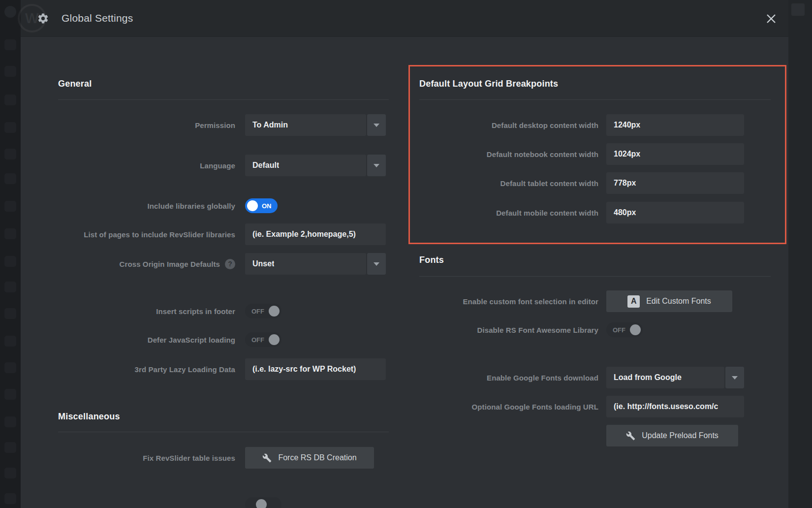 The width and height of the screenshot is (812, 508). What do you see at coordinates (263, 311) in the screenshot?
I see `insert-scripts-toggle: OFF` at bounding box center [263, 311].